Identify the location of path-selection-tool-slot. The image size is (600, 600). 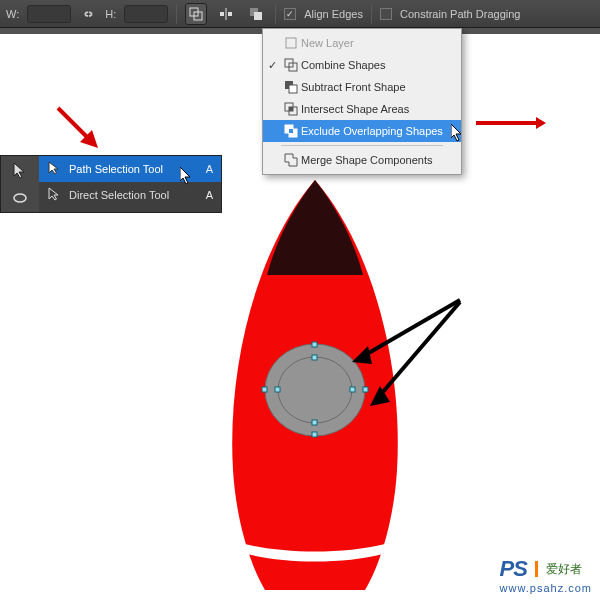
(20, 170).